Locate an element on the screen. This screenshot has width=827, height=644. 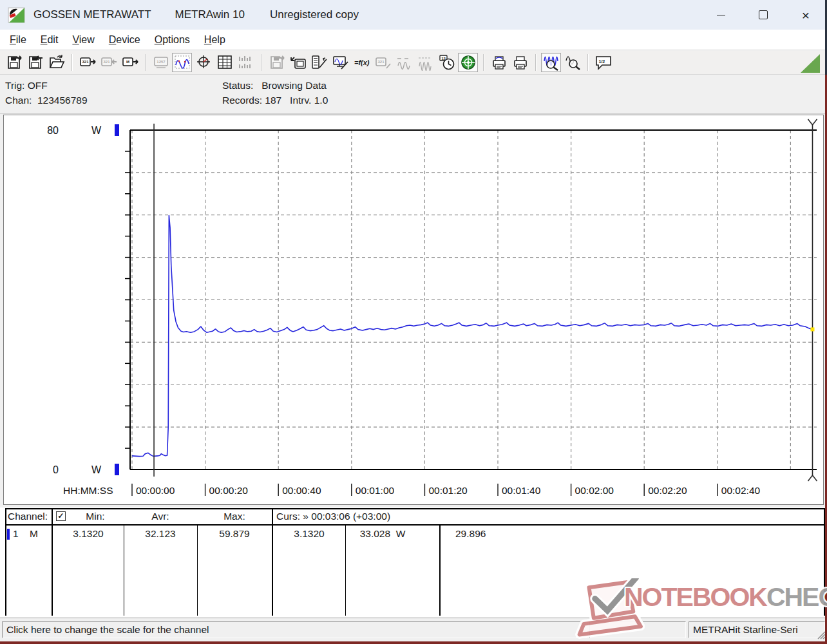
col-header-max: Max: is located at coordinates (234, 516).